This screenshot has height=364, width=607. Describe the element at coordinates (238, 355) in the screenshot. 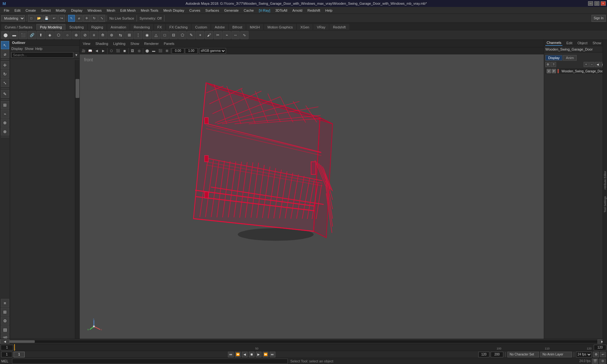

I see `step-back-btn: ⏪` at that location.